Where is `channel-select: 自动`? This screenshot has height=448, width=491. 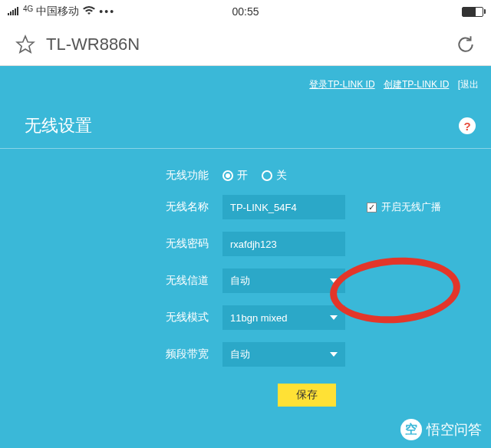 channel-select: 自动 is located at coordinates (284, 281).